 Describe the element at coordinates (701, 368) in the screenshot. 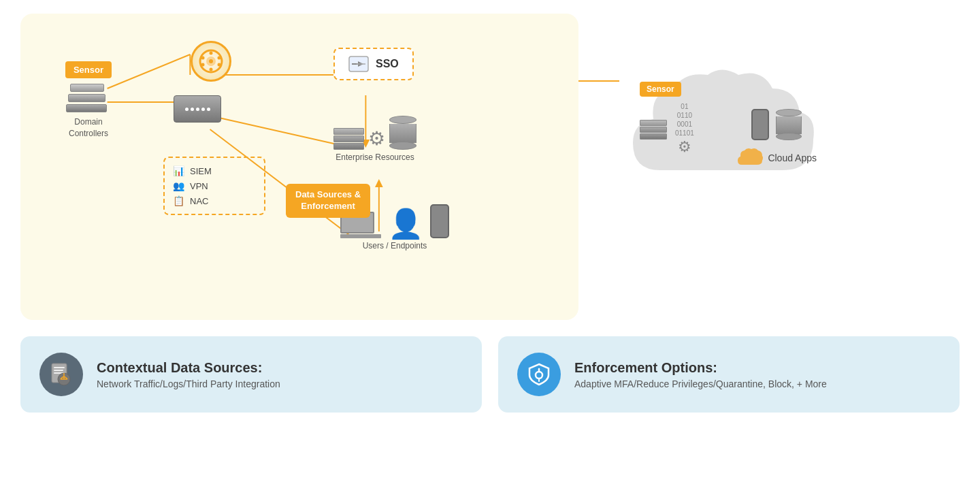

I see `enforcement-title: Enforcement Options:` at that location.